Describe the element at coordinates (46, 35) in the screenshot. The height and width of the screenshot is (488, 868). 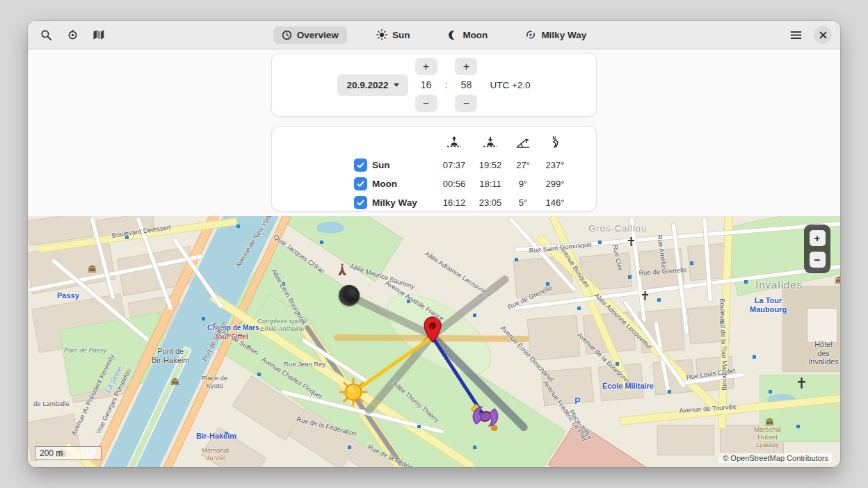
I see `search-button` at that location.